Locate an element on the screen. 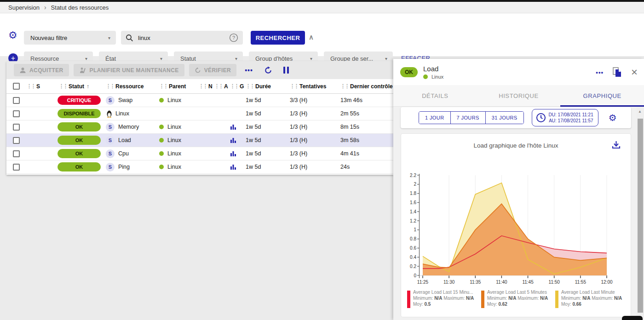 This screenshot has width=644, height=320. close-icon: × is located at coordinates (634, 72).